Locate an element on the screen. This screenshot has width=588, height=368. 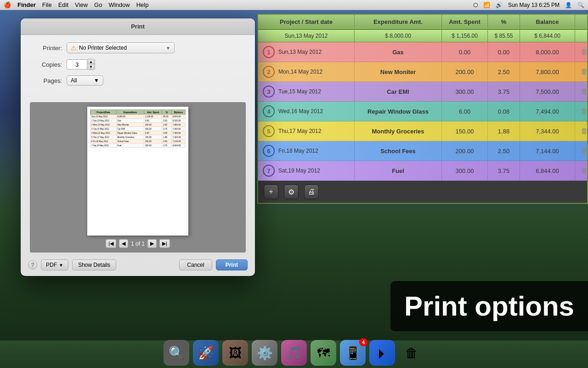
dialog-footer: ? PDF ▼ Show Details Cancel Print is located at coordinates (138, 265).